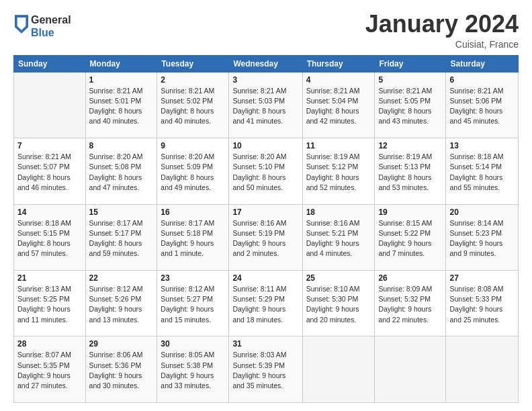 Image resolution: width=532 pixels, height=411 pixels. I want to click on day-number: 20, so click(482, 212).